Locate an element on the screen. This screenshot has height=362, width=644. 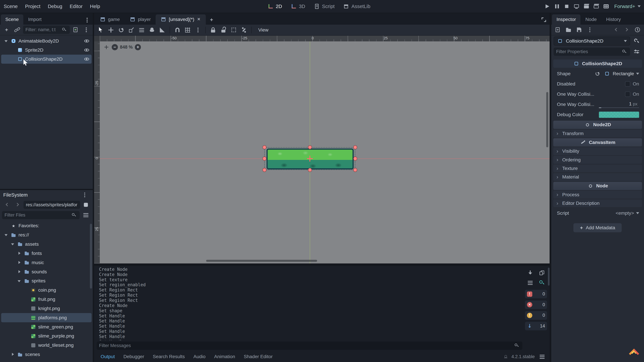
revert-property-button is located at coordinates (598, 74).